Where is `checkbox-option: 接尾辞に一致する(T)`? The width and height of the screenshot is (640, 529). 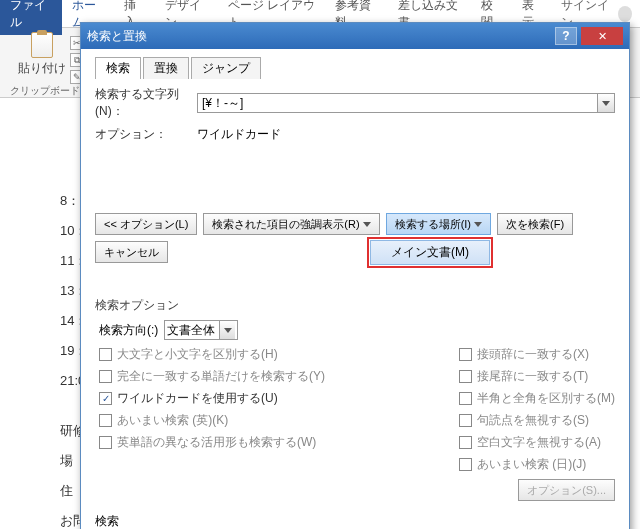 checkbox-option: 接尾辞に一致する(T) is located at coordinates (537, 376).